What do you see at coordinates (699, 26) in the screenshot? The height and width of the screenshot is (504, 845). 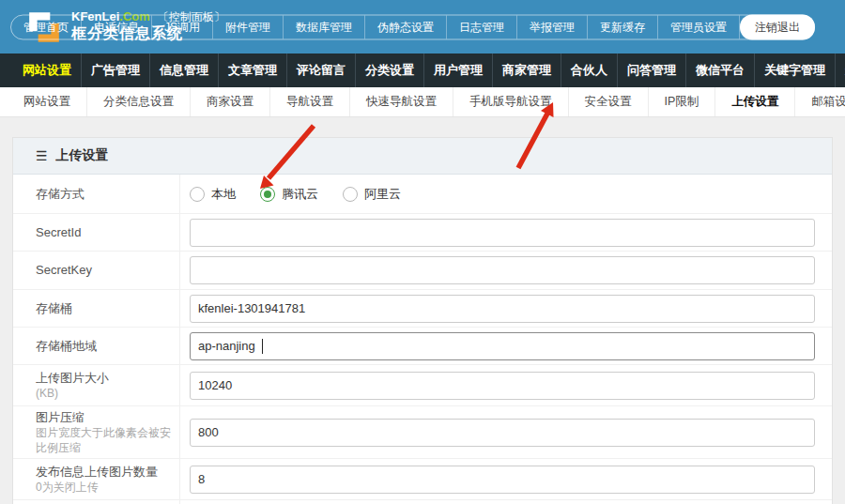 I see `topnav-item-管理员设置: 管理员设置` at bounding box center [699, 26].